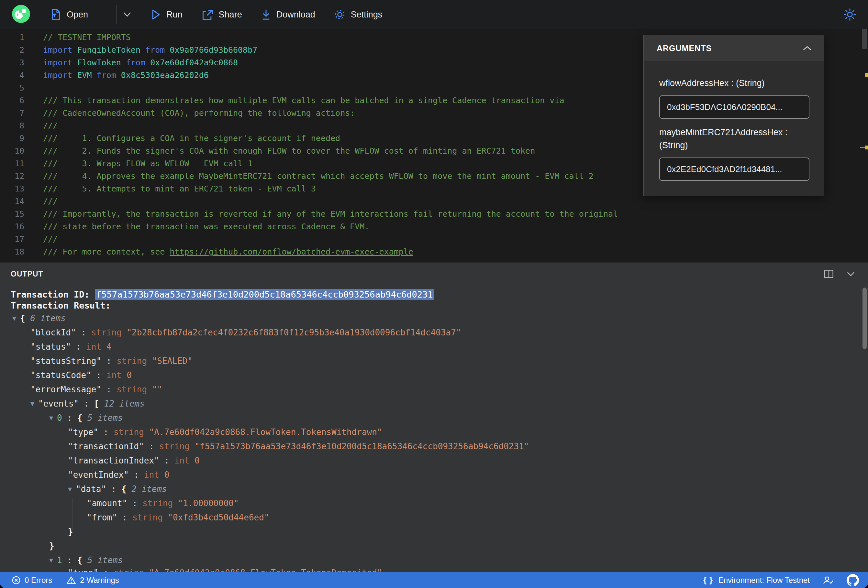 The height and width of the screenshot is (588, 868). I want to click on code-line-text: /// 4. Approves the example MaybeMintERC…, so click(318, 176).